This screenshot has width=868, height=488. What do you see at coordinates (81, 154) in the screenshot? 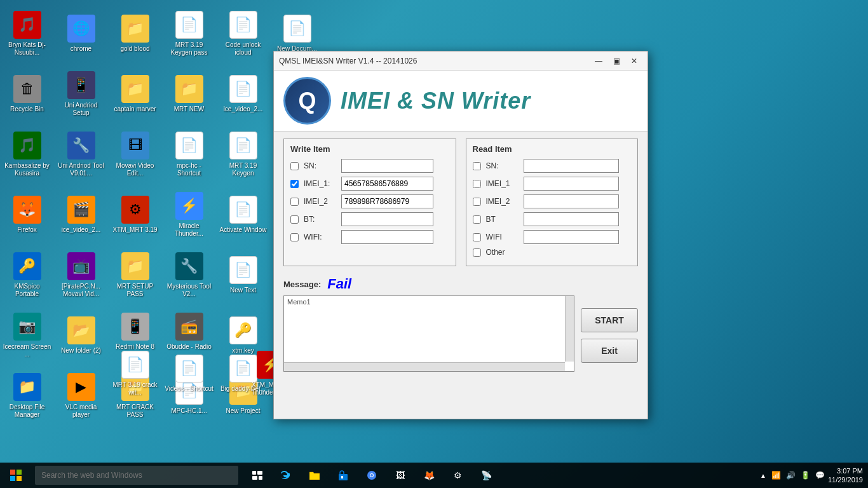
I see `desktop-icon-uni-tool: 🔧 Uni Andriod Tool V9.01...` at bounding box center [81, 154].